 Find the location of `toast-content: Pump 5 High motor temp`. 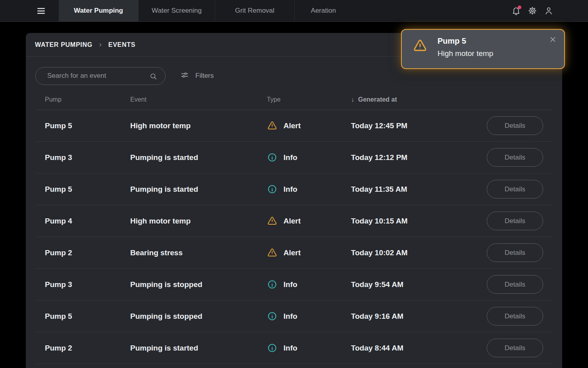

toast-content: Pump 5 High motor temp is located at coordinates (465, 47).